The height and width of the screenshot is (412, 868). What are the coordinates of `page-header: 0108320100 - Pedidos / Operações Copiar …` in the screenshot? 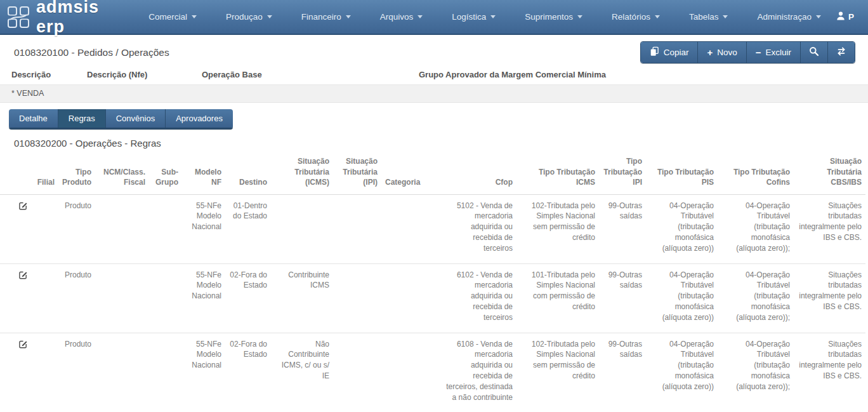 It's located at (434, 51).